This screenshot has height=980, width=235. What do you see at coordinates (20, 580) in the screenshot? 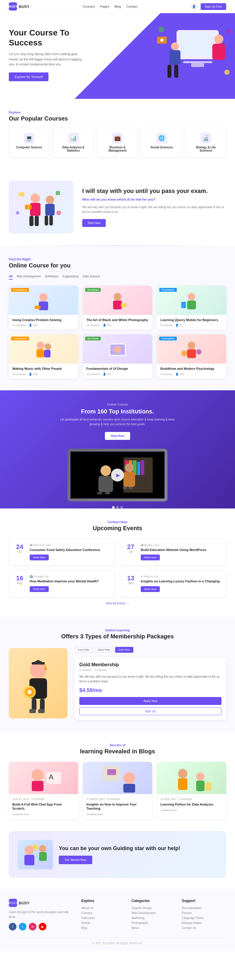
I see `event-date-2: 16 Aug` at bounding box center [20, 580].